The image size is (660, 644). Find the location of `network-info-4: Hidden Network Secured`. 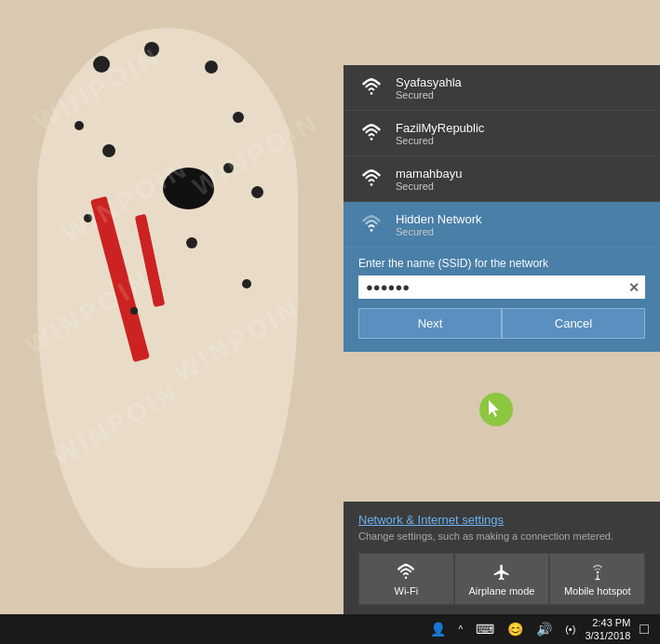

network-info-4: Hidden Network Secured is located at coordinates (439, 225).